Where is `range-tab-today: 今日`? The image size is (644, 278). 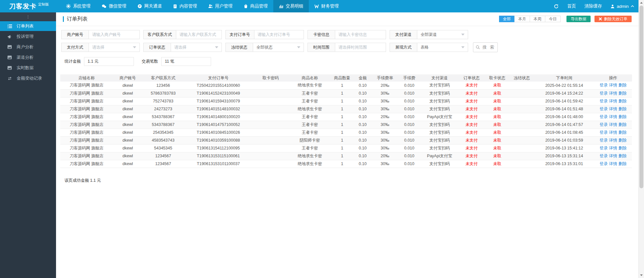
range-tab-today: 今日 is located at coordinates (553, 19).